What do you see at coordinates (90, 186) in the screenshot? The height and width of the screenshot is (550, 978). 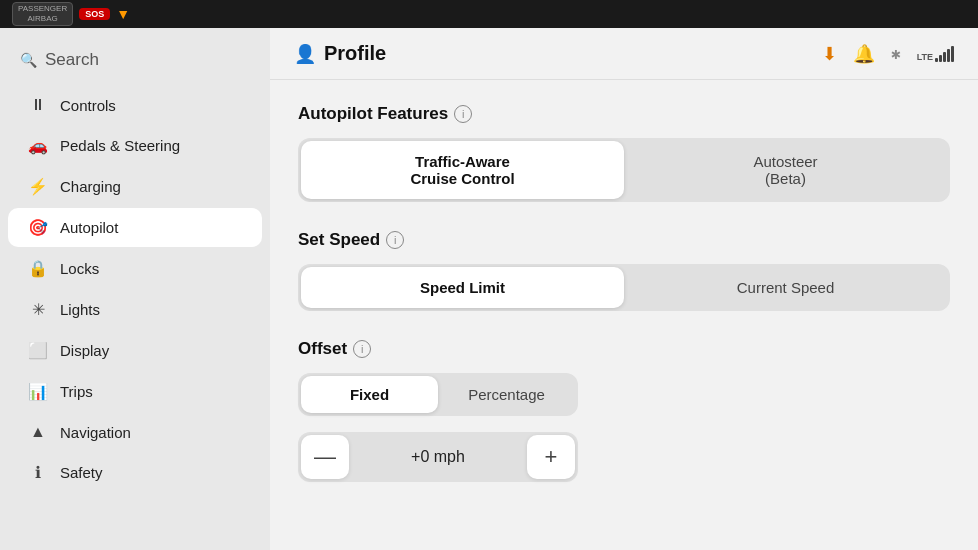 I see `sidebar-item-charging-label: Charging` at bounding box center [90, 186].